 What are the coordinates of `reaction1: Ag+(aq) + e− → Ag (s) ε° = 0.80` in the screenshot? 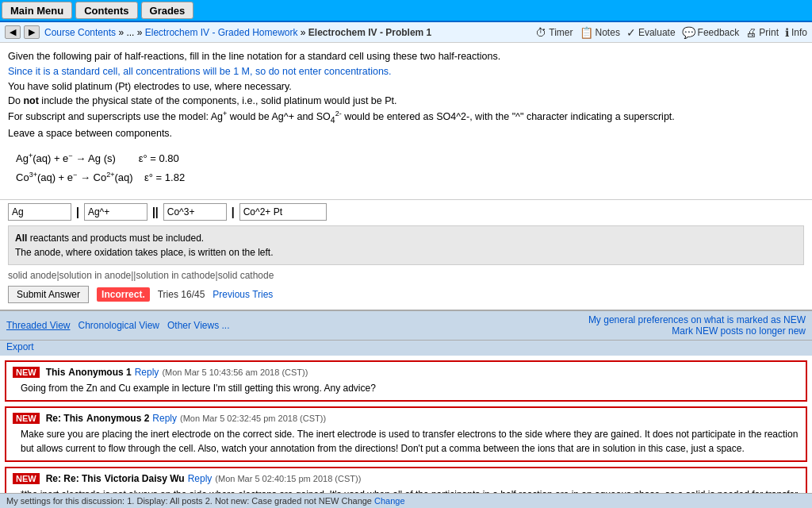 It's located at (410, 159).